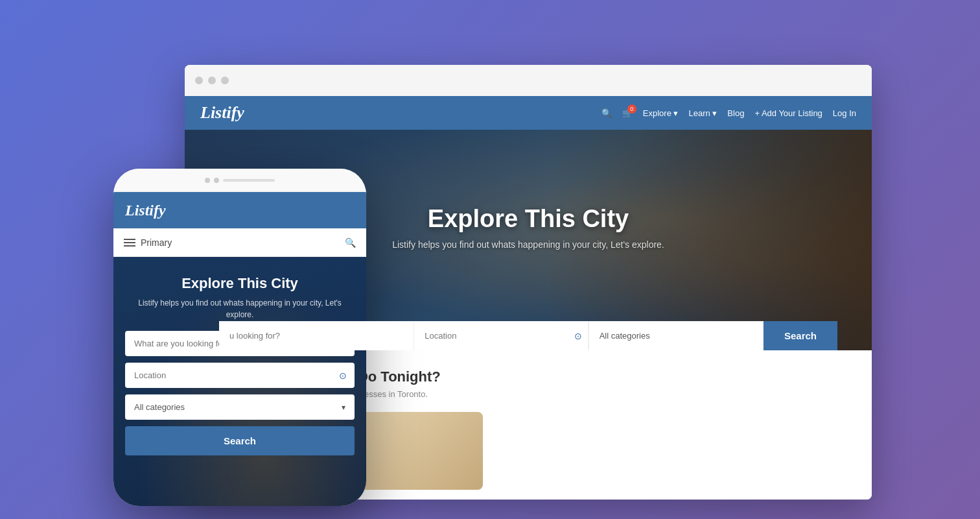 The height and width of the screenshot is (519, 980). I want to click on desktop-nav-add-listing: + Add Your Listing, so click(788, 113).